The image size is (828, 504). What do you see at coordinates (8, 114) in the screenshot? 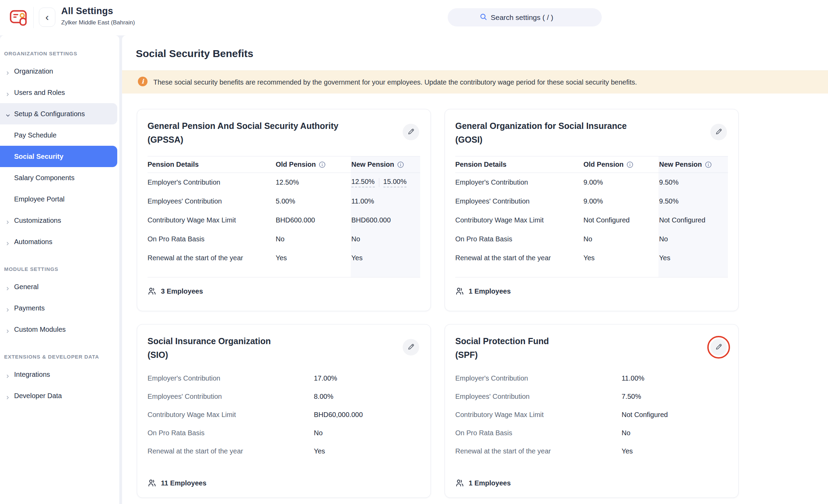
I see `chevron-down-icon` at bounding box center [8, 114].